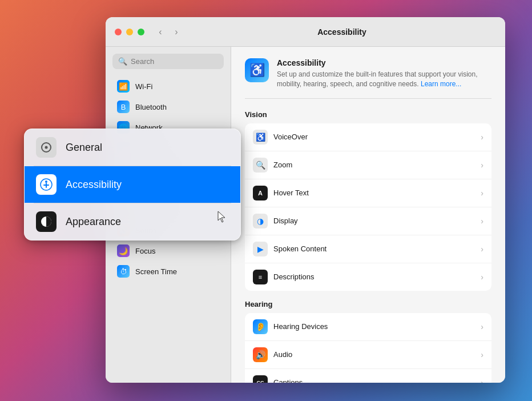 The height and width of the screenshot is (401, 532). I want to click on zoom-row: 🔍 Zoom ›, so click(368, 166).